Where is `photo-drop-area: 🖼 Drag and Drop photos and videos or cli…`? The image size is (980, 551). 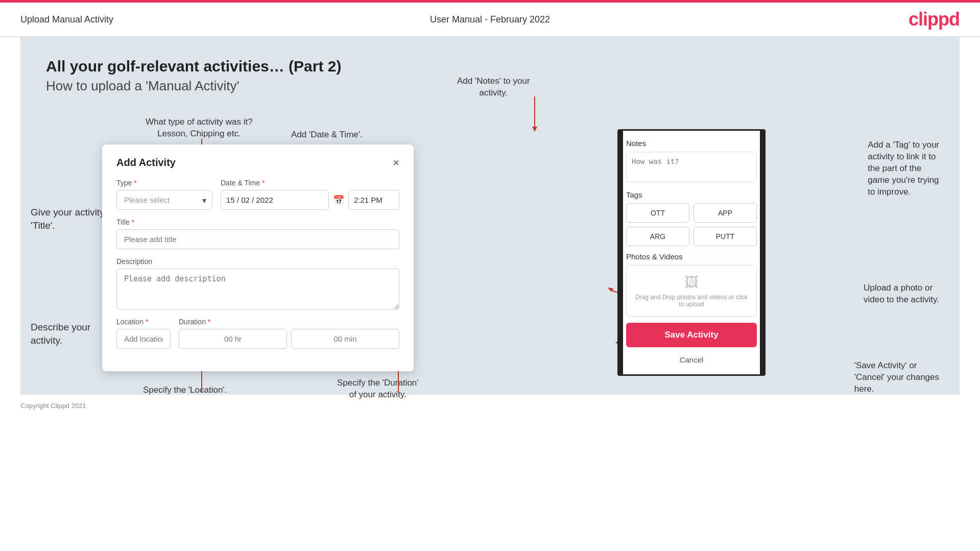
photo-drop-area: 🖼 Drag and Drop photos and videos or cli… is located at coordinates (691, 291).